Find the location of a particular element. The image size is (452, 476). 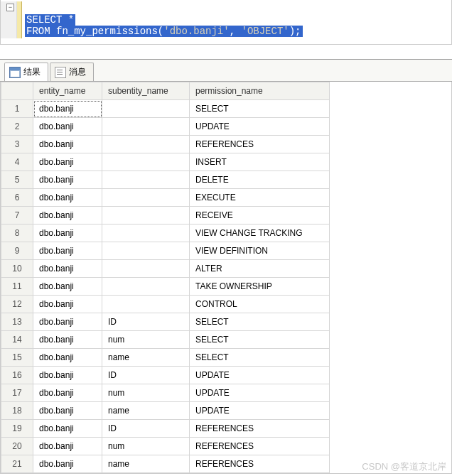

cell-permission: EXECUTE is located at coordinates (260, 198).